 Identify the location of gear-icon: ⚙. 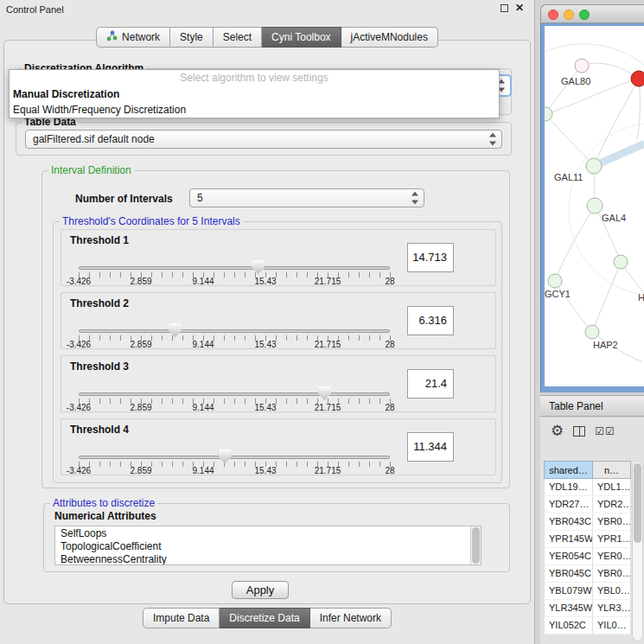
(557, 431).